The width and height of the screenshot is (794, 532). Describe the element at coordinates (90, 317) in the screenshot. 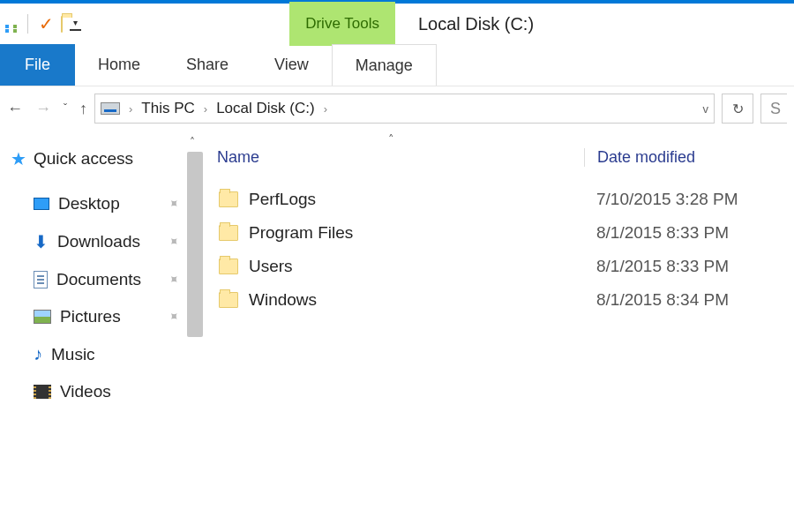

I see `sidebar-item-label: Pictures` at that location.